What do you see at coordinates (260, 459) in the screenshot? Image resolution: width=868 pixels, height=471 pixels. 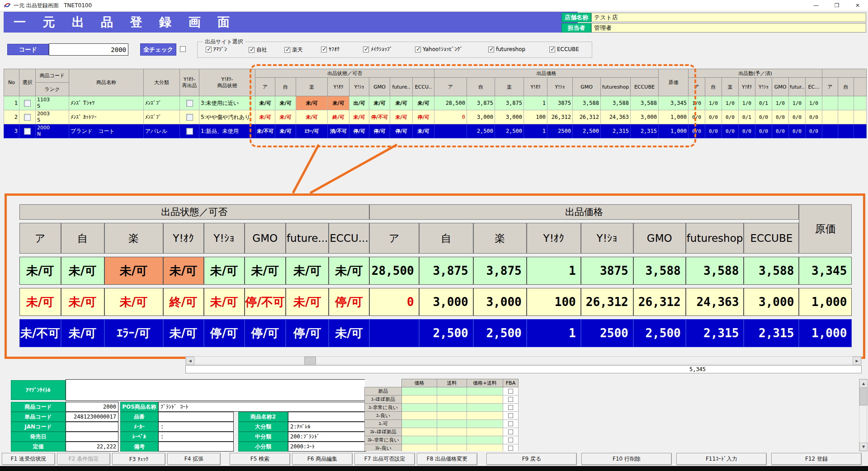 I see `function-key-5: F5 検索` at bounding box center [260, 459].